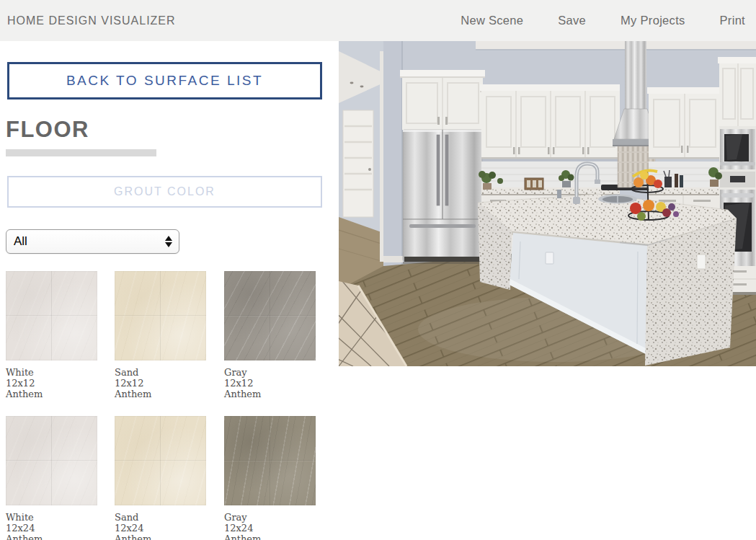  I want to click on tile-label: Gray12x24Anthem, so click(270, 526).